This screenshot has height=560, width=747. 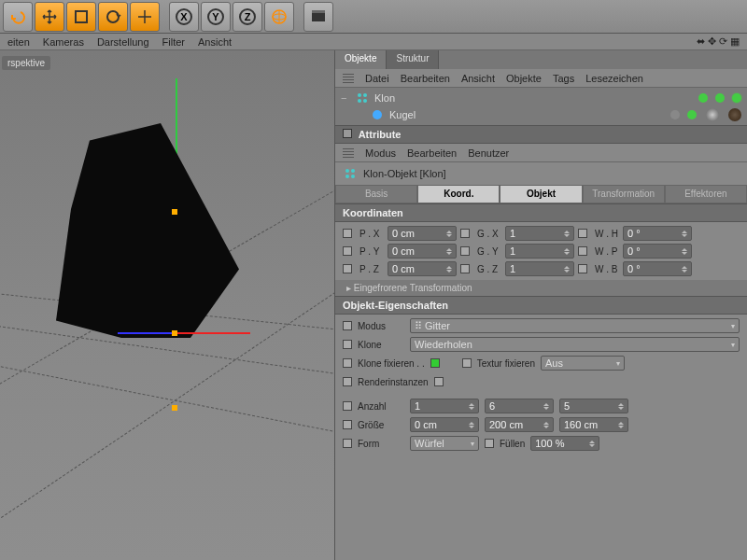 I want to click on pz-field: 0 cm, so click(x=422, y=269).